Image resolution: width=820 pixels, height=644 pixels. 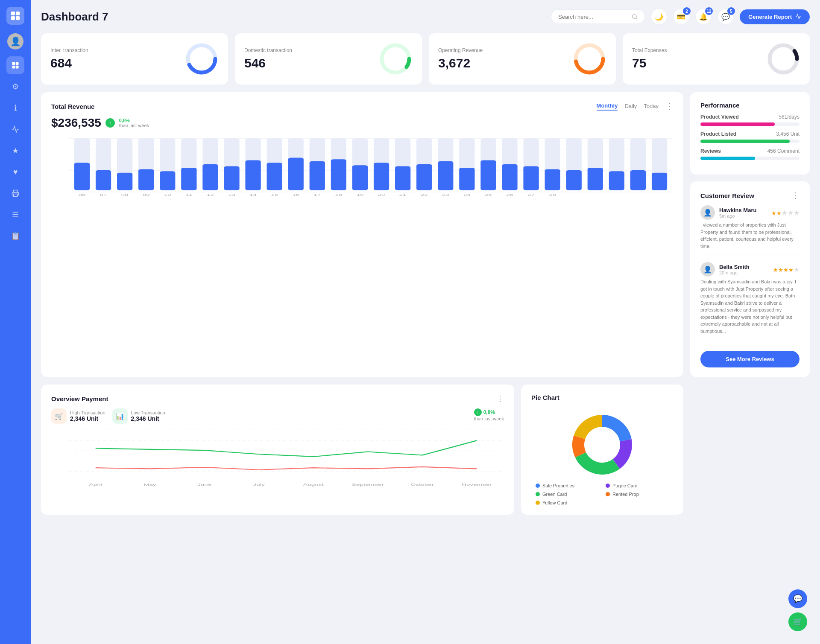 I want to click on support-float-btn: 💬, so click(x=798, y=599).